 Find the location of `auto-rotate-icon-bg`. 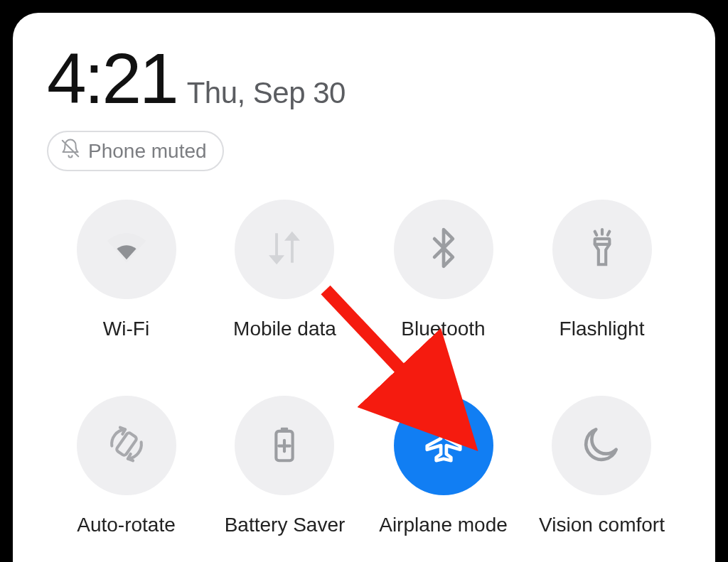

auto-rotate-icon-bg is located at coordinates (127, 445).